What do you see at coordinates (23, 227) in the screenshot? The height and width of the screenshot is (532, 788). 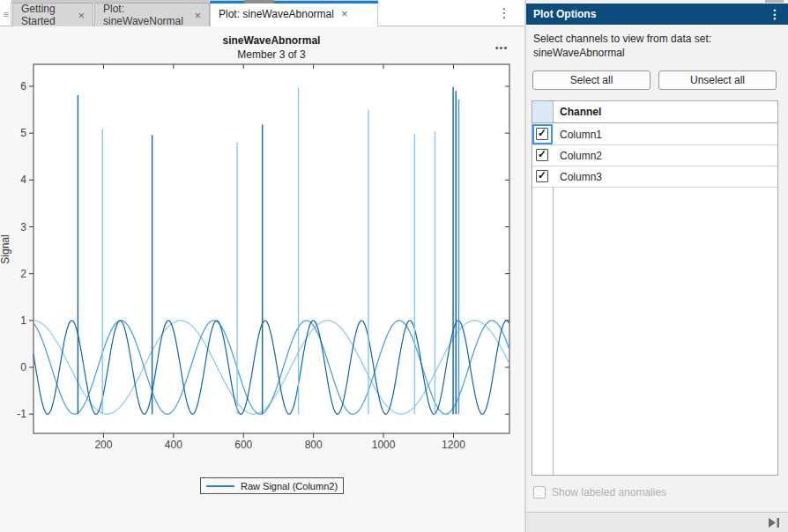 I see `svg-text: 3` at bounding box center [23, 227].